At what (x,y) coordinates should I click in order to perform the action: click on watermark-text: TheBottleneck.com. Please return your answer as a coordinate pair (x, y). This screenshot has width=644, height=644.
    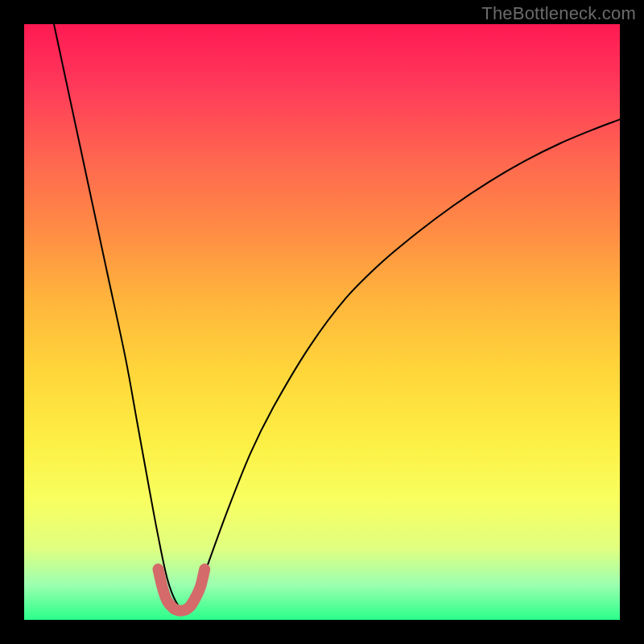
    Looking at the image, I should click on (559, 14).